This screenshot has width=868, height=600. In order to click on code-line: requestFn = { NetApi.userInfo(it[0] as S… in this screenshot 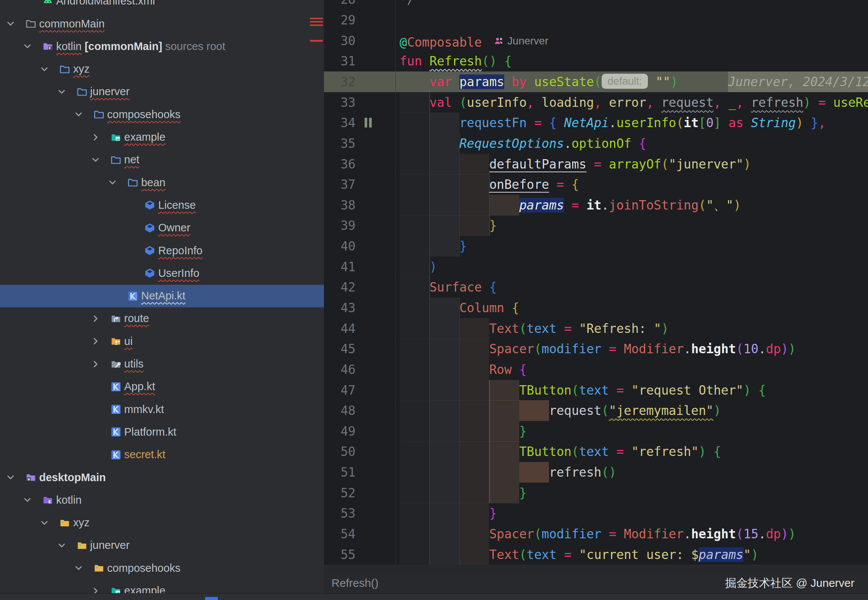, I will do `click(613, 123)`.